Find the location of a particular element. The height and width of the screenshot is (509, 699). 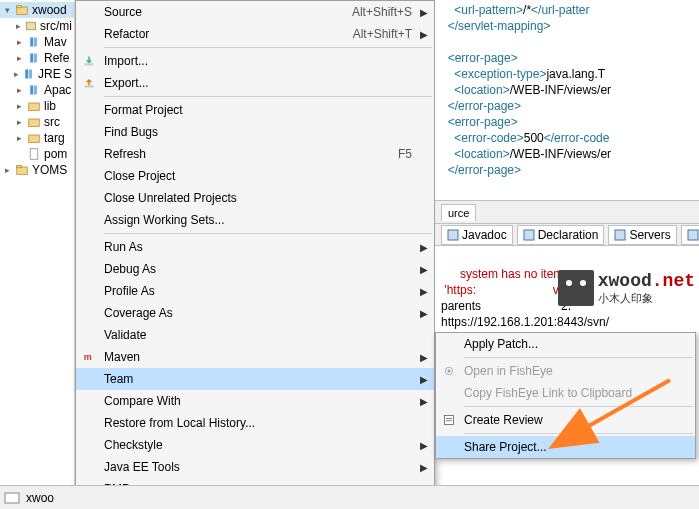

view-tab-sear: Sear is located at coordinates (690, 235).